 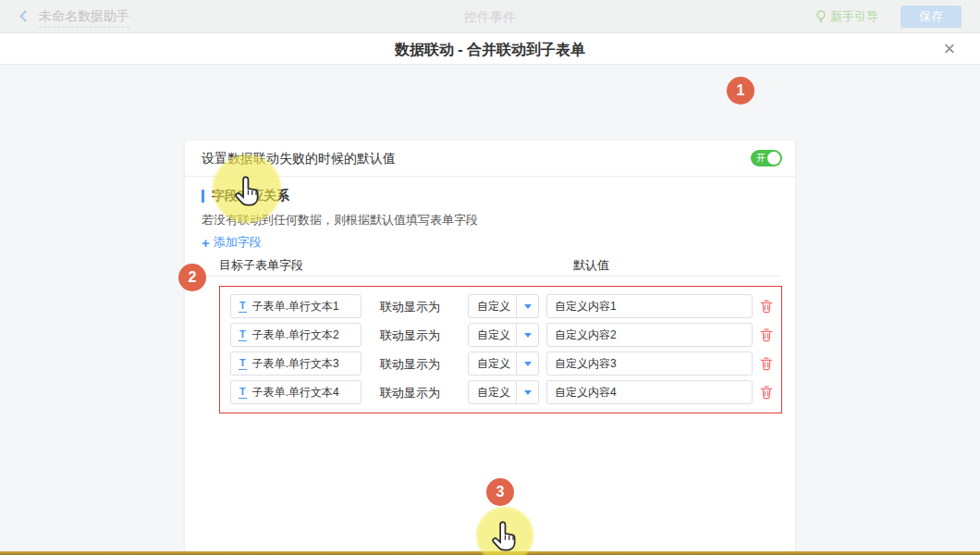 What do you see at coordinates (296, 364) in the screenshot?
I see `target-field-value: 子表单.单行文本3` at bounding box center [296, 364].